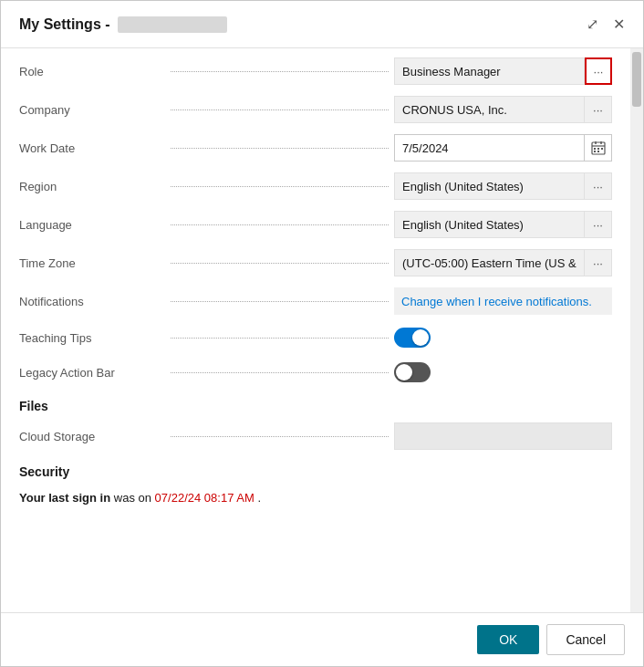 The height and width of the screenshot is (667, 644). Describe the element at coordinates (316, 224) in the screenshot. I see `language-row: Language ···` at that location.